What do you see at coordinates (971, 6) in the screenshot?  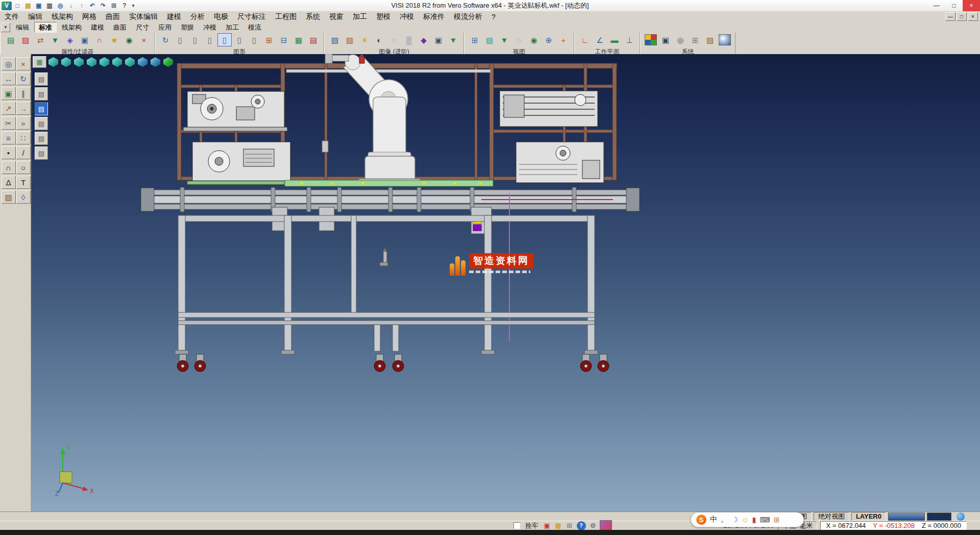 I see `close-button: ×` at bounding box center [971, 6].